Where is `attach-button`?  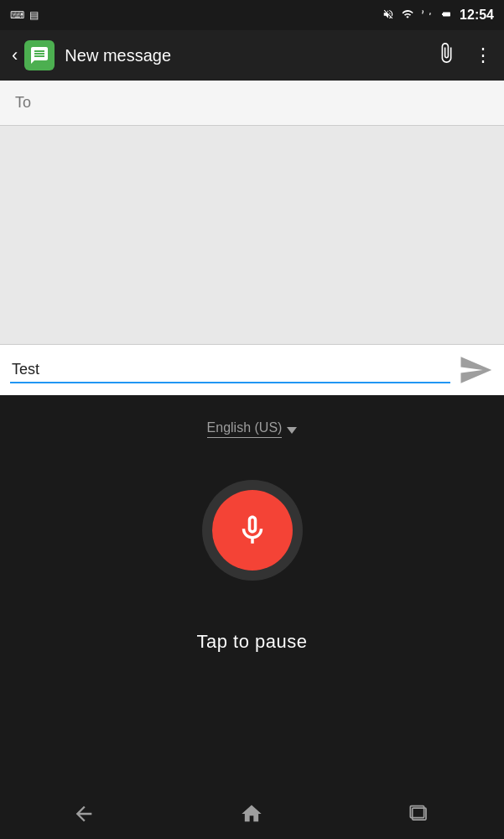
attach-button is located at coordinates (446, 55).